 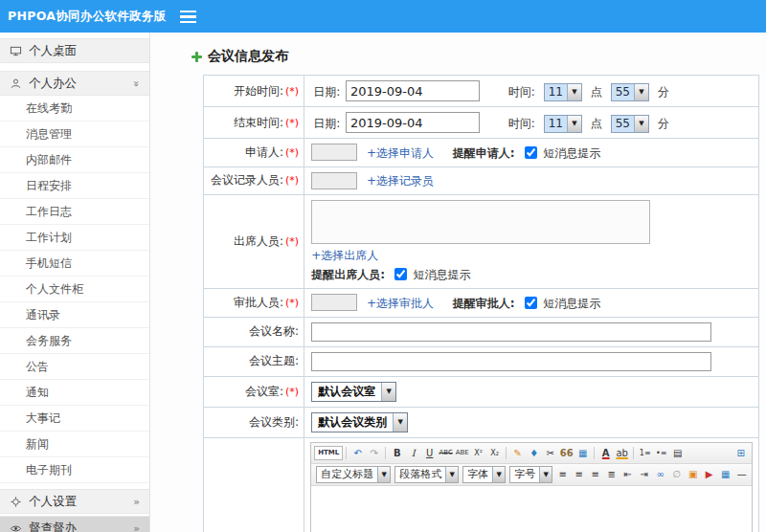 What do you see at coordinates (578, 475) in the screenshot?
I see `align-center-icon: ≡` at bounding box center [578, 475].